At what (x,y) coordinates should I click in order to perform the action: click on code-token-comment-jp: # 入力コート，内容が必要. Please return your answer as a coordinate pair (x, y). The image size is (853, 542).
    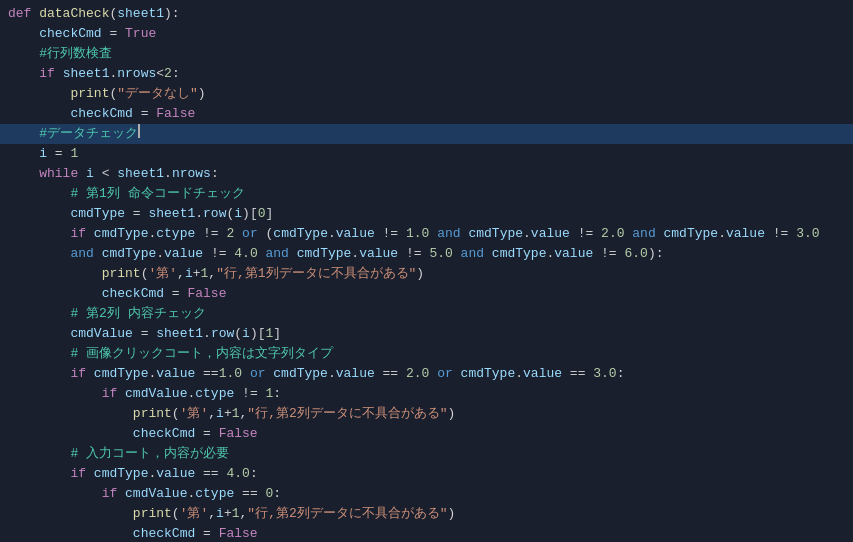
    Looking at the image, I should click on (150, 454).